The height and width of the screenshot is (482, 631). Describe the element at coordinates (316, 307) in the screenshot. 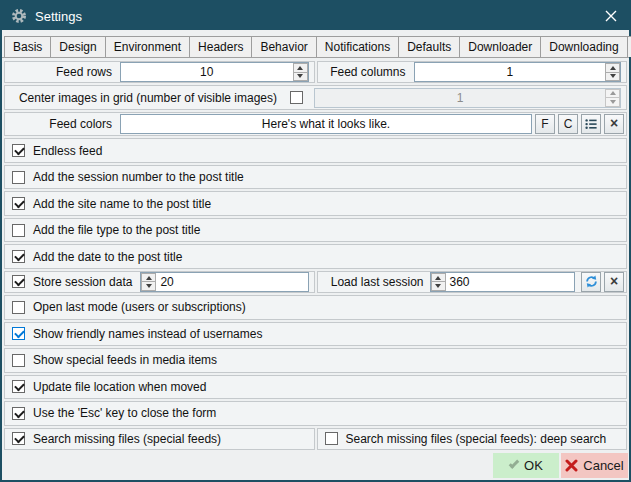

I see `option-row-open-last-mode: Open last mode (users or subscriptions)` at that location.